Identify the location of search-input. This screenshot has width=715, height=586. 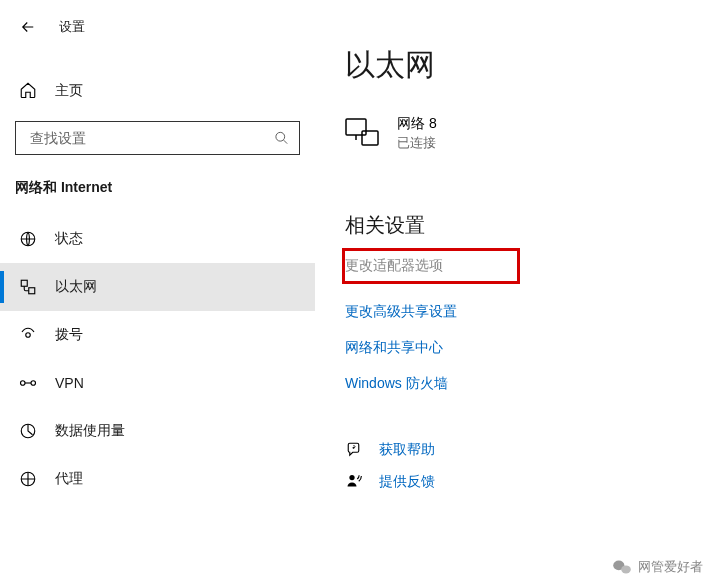
(152, 138).